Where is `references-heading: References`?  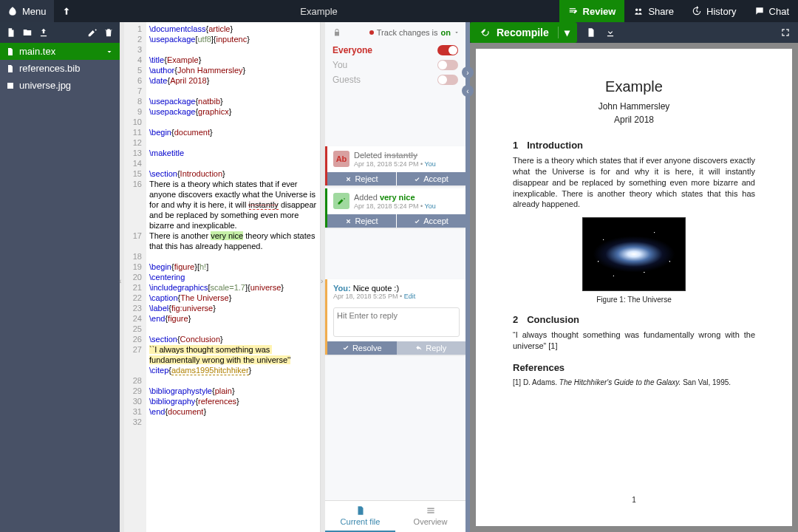
references-heading: References is located at coordinates (634, 368).